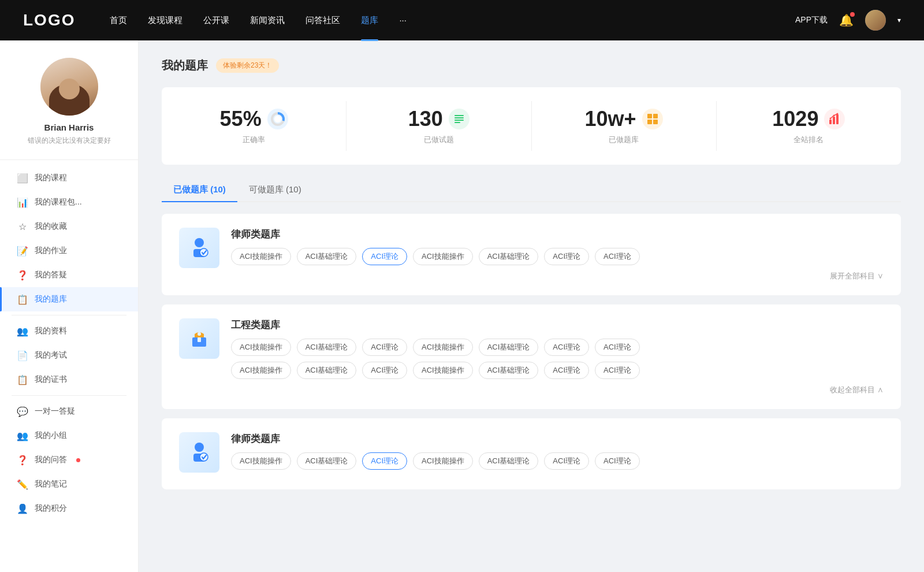 The width and height of the screenshot is (924, 572). I want to click on app-download-button: APP下载, so click(811, 20).